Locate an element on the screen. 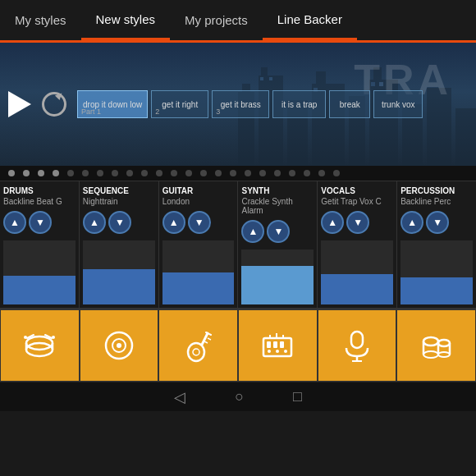  channel-controls-percussion: ▲ ▼ is located at coordinates (437, 222).